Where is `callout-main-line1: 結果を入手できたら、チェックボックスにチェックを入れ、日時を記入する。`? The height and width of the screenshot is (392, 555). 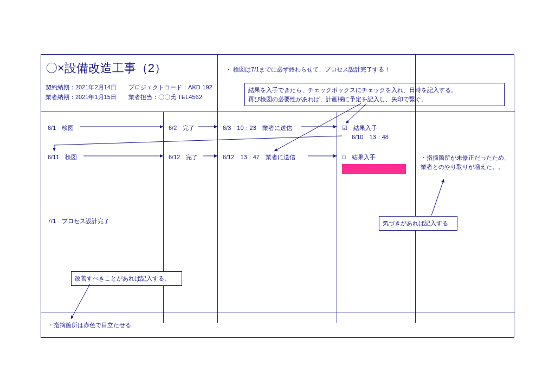
callout-main-line1: 結果を入手できたら、チェックボックスにチェックを入れ、日時を記入する。 is located at coordinates (375, 90).